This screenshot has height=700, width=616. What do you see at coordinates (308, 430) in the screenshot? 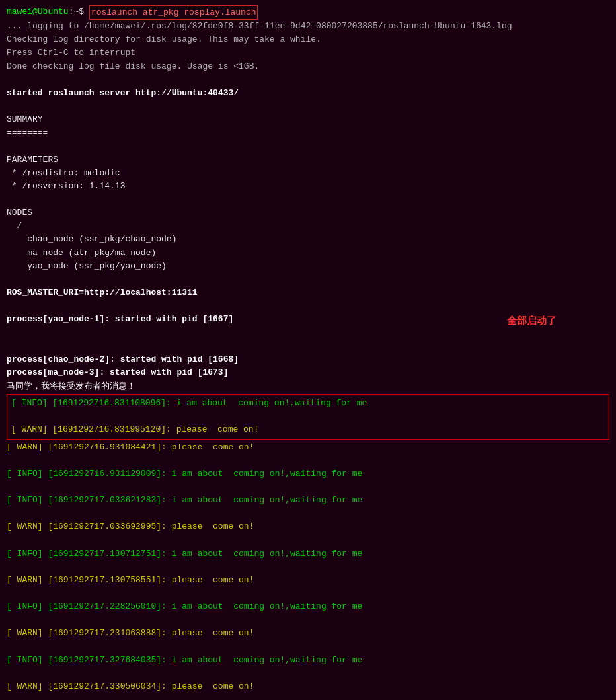
I see `warn-line-highlight: [ WARN] [1691292716.831995120]: please c…` at bounding box center [308, 430].